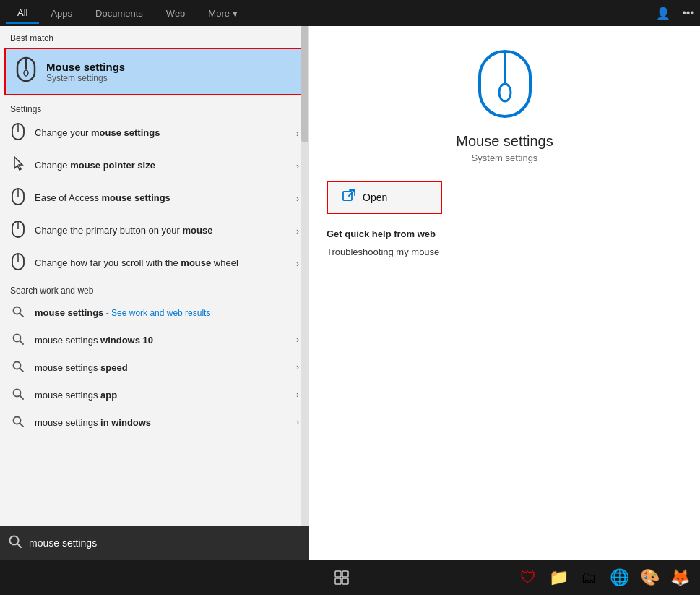 The height and width of the screenshot is (595, 700). What do you see at coordinates (155, 133) in the screenshot?
I see `list-item-change-mouse-settings: Change your mouse settings ›` at bounding box center [155, 133].